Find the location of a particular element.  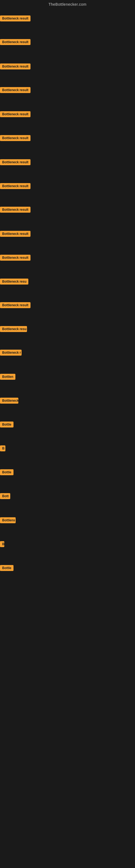

bottleneck-badge-row-0: Bottleneck result is located at coordinates (15, 19).